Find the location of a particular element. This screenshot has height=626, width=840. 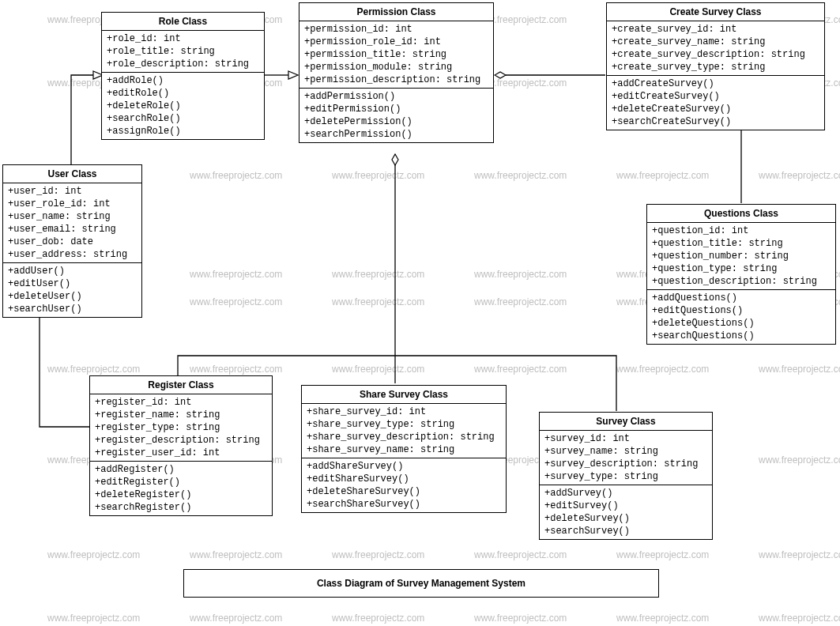

attr: +create_survey_name: string is located at coordinates (716, 42).